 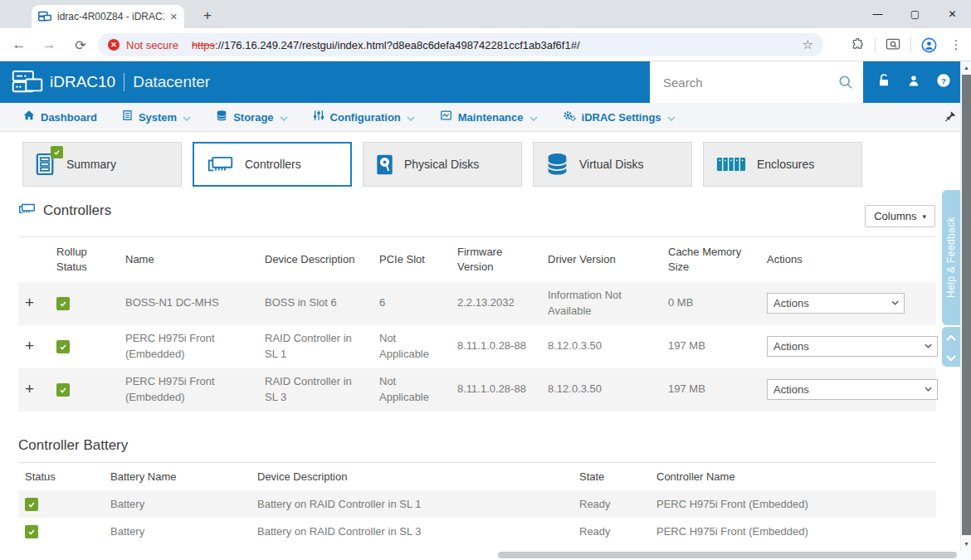 What do you see at coordinates (27, 211) in the screenshot?
I see `controller-card-icon` at bounding box center [27, 211].